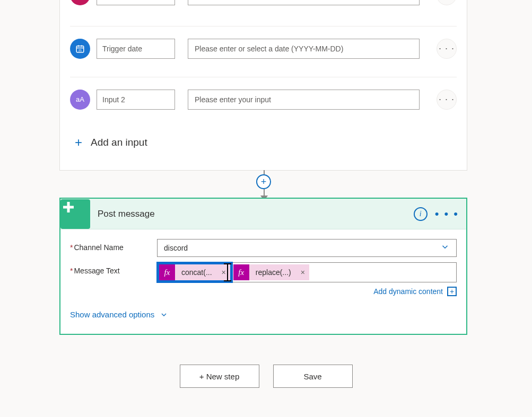 Image resolution: width=532 pixels, height=417 pixels. What do you see at coordinates (220, 376) in the screenshot?
I see `new-step-button: + New step` at bounding box center [220, 376].